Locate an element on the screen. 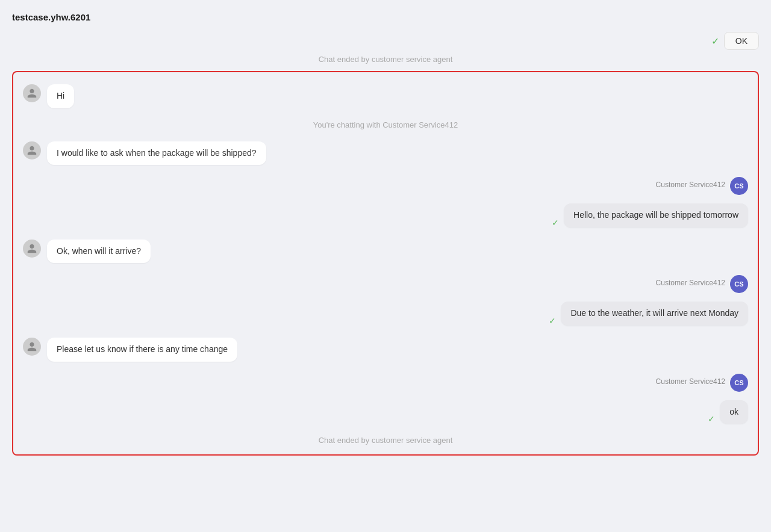  cs-name-6: Customer Service412 is located at coordinates (690, 283).